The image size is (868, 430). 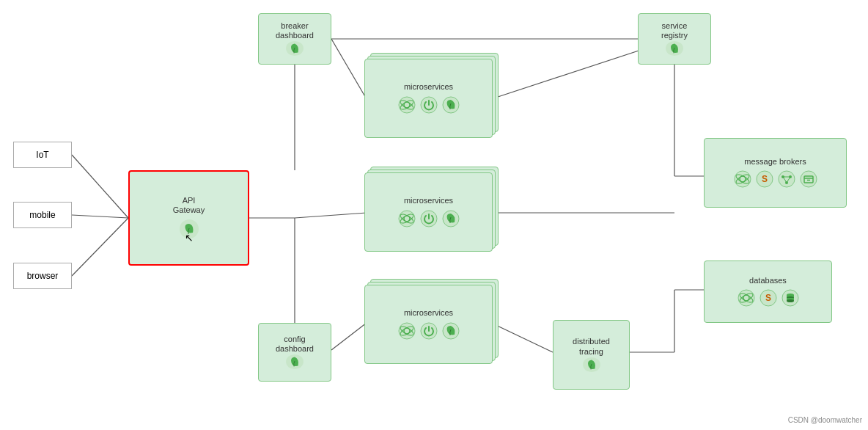 What do you see at coordinates (429, 219) in the screenshot?
I see `power-icon-mid` at bounding box center [429, 219].